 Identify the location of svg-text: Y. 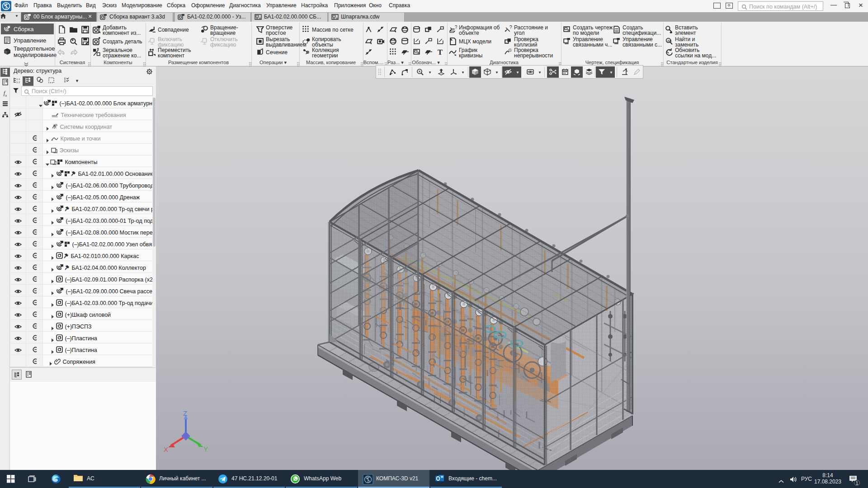
(206, 449).